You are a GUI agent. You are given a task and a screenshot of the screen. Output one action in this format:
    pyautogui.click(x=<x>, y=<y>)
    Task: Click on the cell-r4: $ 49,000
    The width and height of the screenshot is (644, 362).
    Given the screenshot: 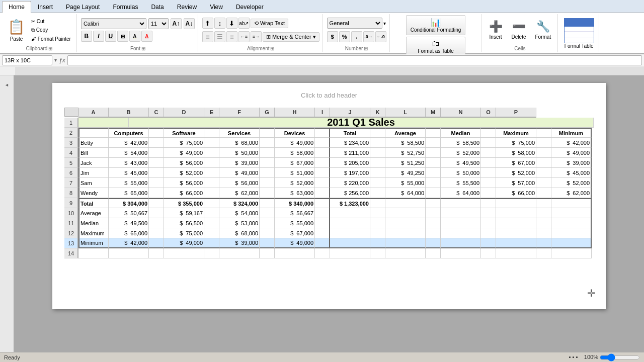 What is the action you would take?
    pyautogui.click(x=572, y=153)
    